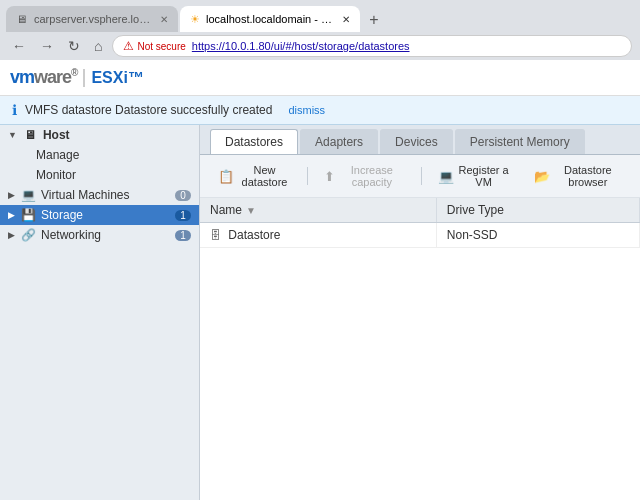 The image size is (640, 500). I want to click on tab1-favicon: 🖥, so click(22, 19).